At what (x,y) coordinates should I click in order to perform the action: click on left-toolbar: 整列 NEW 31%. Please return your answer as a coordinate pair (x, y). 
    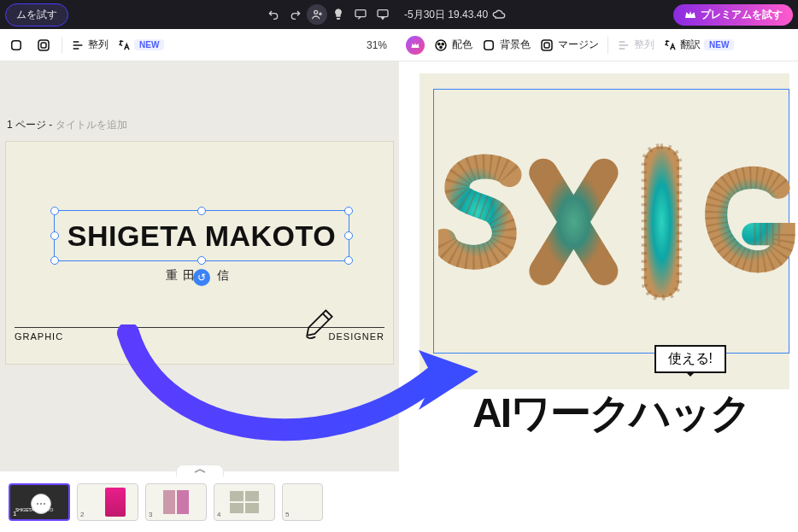
    Looking at the image, I should click on (200, 45).